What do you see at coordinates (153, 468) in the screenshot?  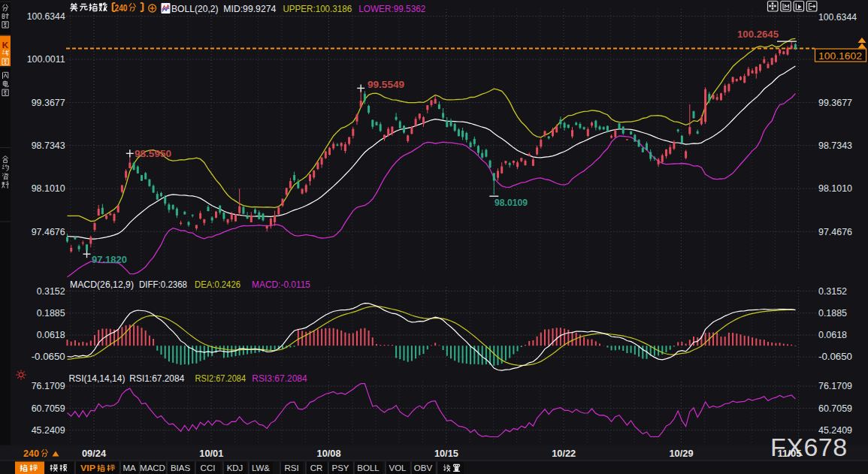 I see `svg-text: MACD` at bounding box center [153, 468].